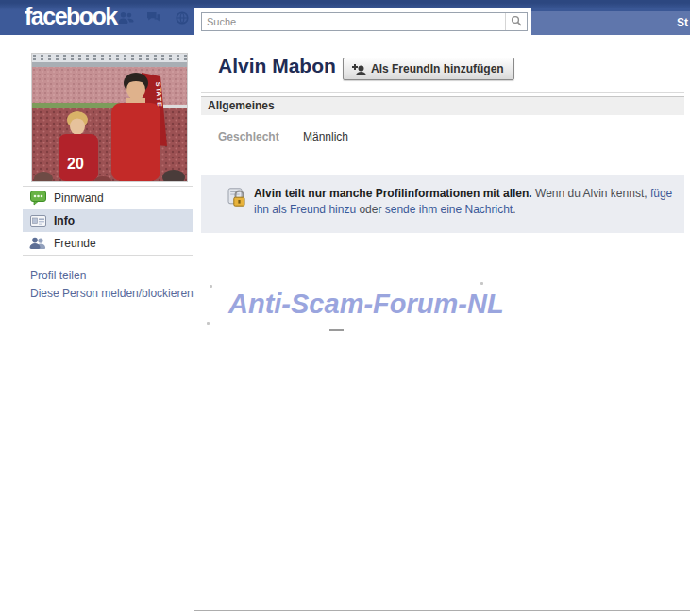 Image resolution: width=690 pixels, height=616 pixels. Describe the element at coordinates (611, 21) in the screenshot. I see `header-right-band: St` at that location.